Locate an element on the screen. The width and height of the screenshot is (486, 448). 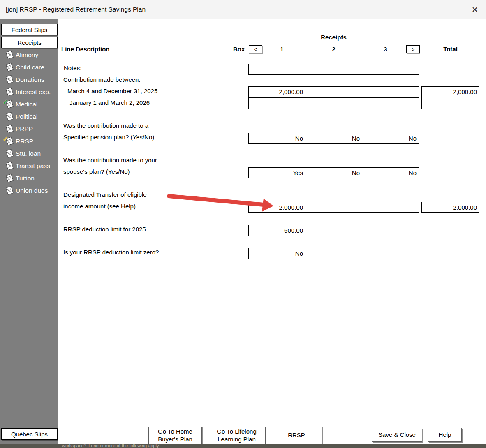
sidebar-item-medical: ✓ Medical is located at coordinates (30, 104).